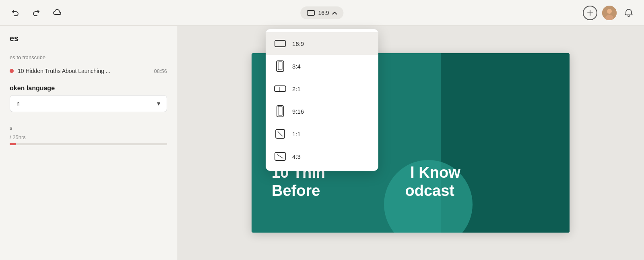 This screenshot has height=260, width=644. I want to click on cloud-button, so click(57, 13).